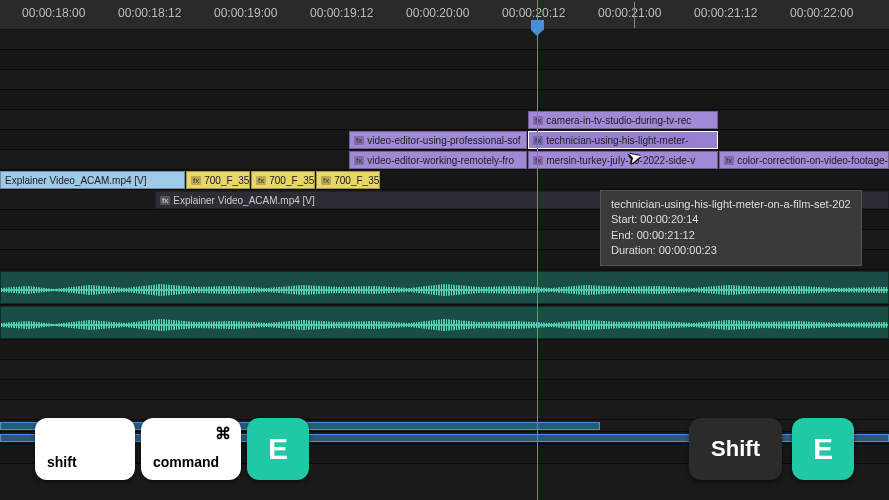 The height and width of the screenshot is (500, 889). What do you see at coordinates (92, 180) in the screenshot?
I see `clip-explainer-v: Explainer Video_ACAM.mp4 [V]` at bounding box center [92, 180].